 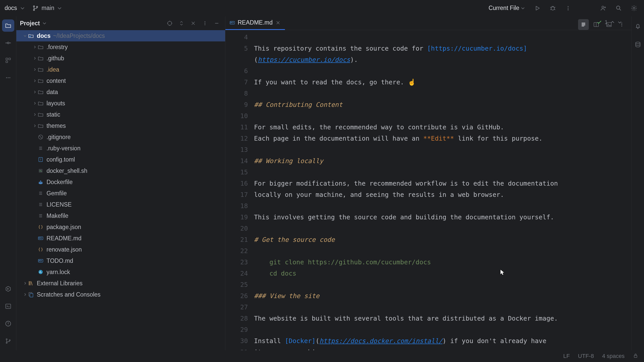 What do you see at coordinates (638, 26) in the screenshot?
I see `bell-icon` at bounding box center [638, 26].